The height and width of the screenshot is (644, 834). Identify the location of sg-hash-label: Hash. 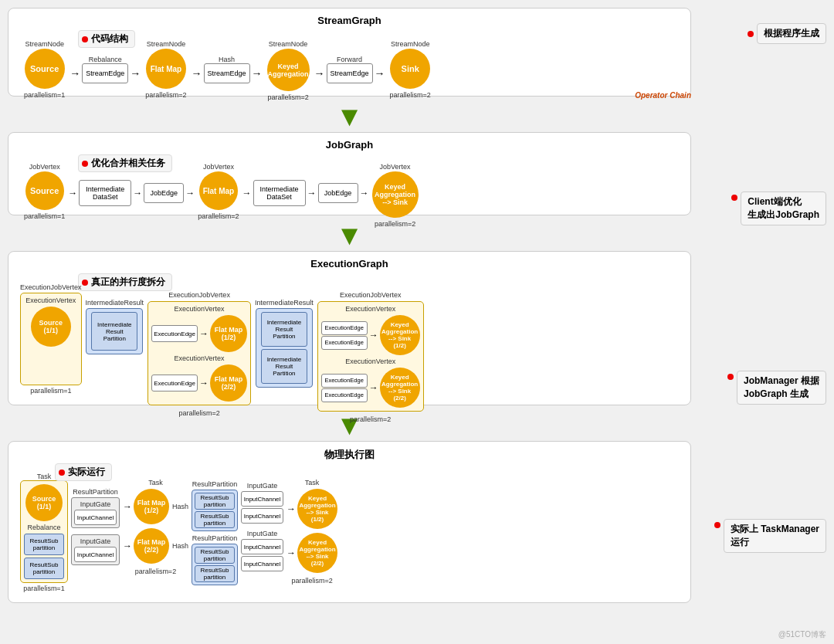
(227, 59).